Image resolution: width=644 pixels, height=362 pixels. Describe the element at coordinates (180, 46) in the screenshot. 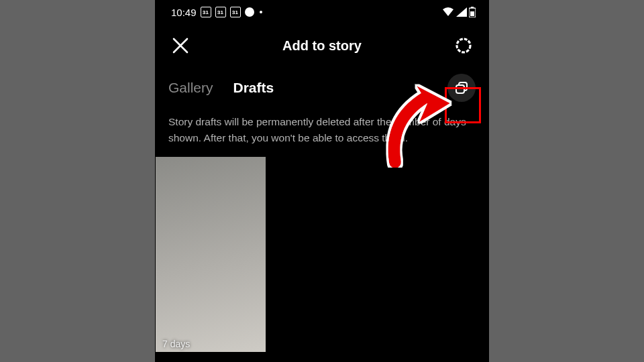

I see `close-button` at that location.